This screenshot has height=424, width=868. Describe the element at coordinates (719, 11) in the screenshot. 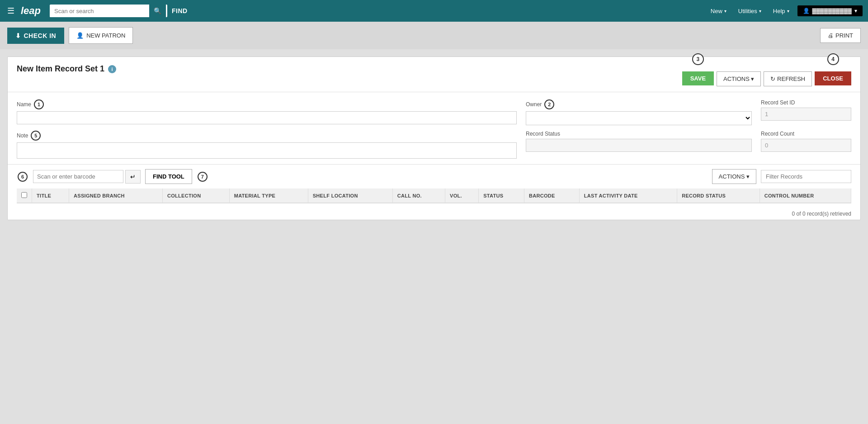

I see `new-menu-button: New ▾` at that location.